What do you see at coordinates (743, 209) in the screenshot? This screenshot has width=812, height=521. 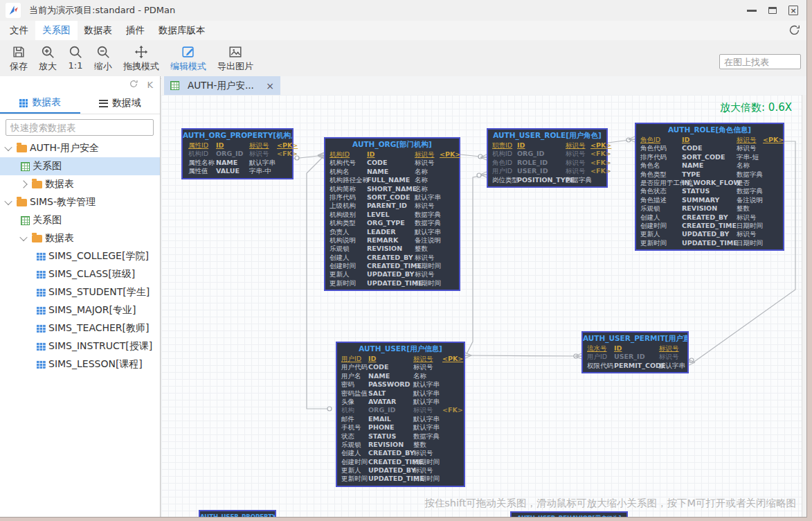 I see `field-cell: 整数` at bounding box center [743, 209].